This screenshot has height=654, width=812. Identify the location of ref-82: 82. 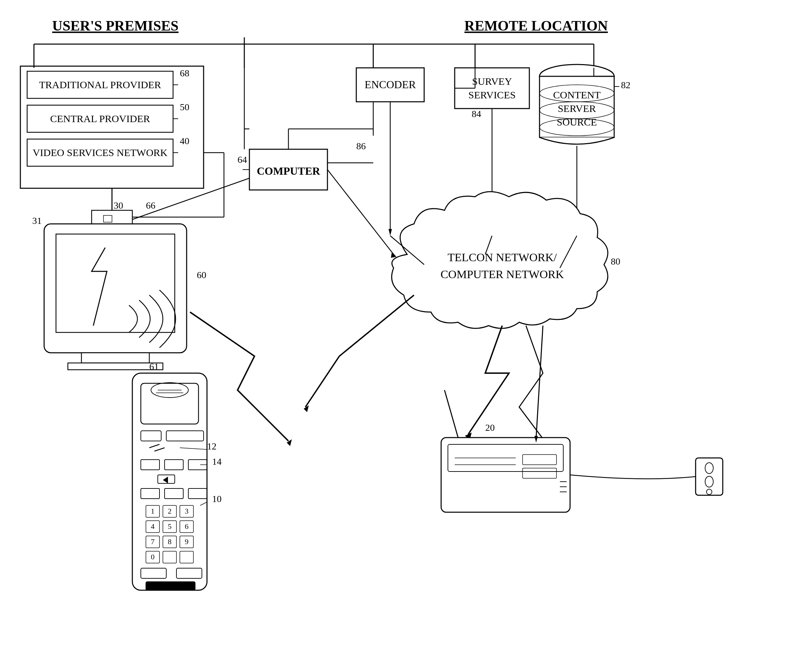
(625, 85).